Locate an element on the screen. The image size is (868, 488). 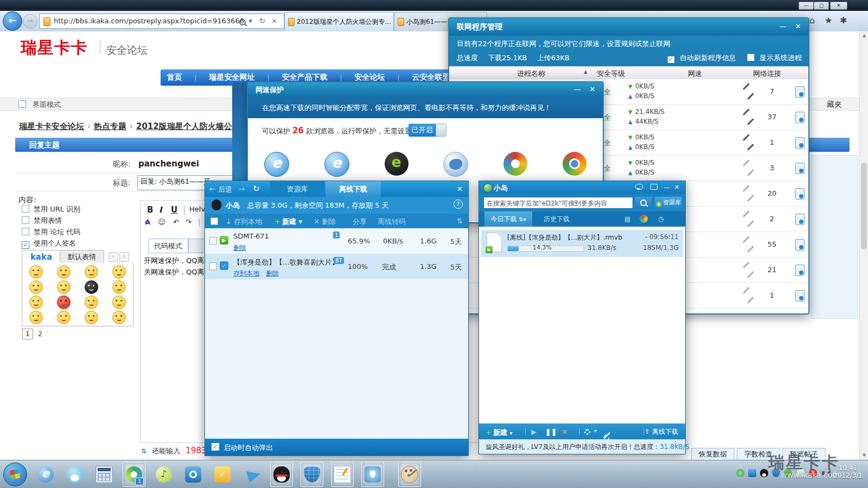
select-all-checkbox is located at coordinates (214, 221).